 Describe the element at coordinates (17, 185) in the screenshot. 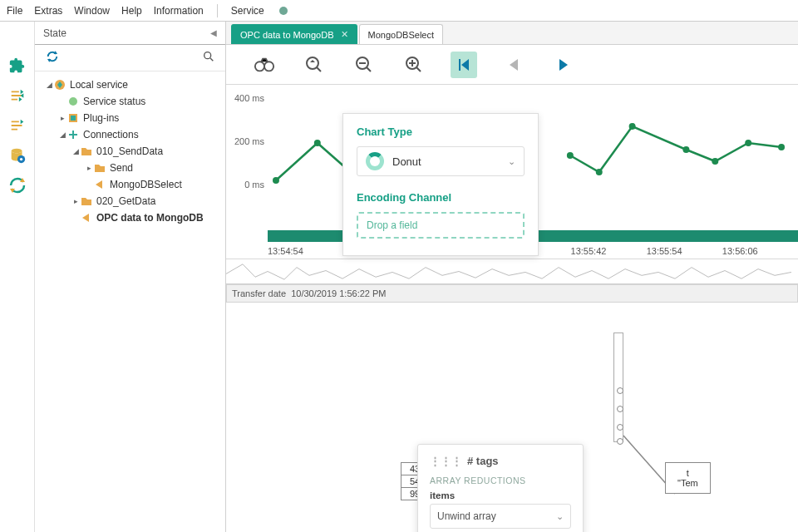

I see `sync-icon` at that location.